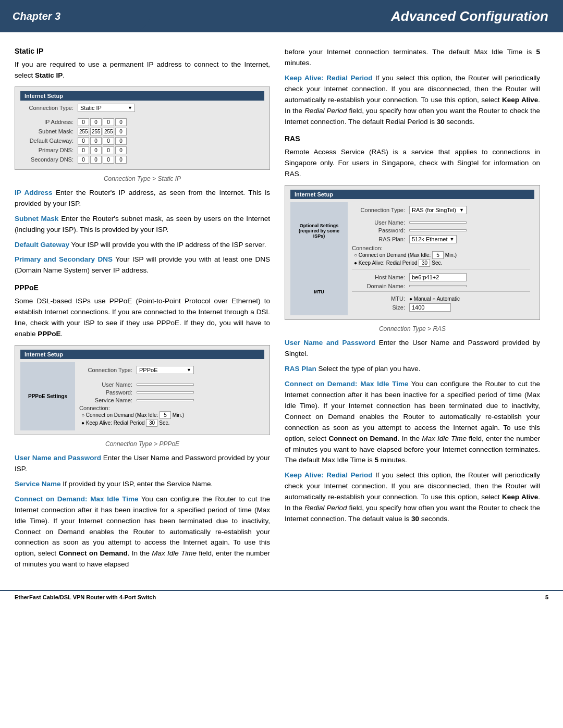  Describe the element at coordinates (108, 392) in the screenshot. I see `pppoe-pass-label: Password:` at that location.